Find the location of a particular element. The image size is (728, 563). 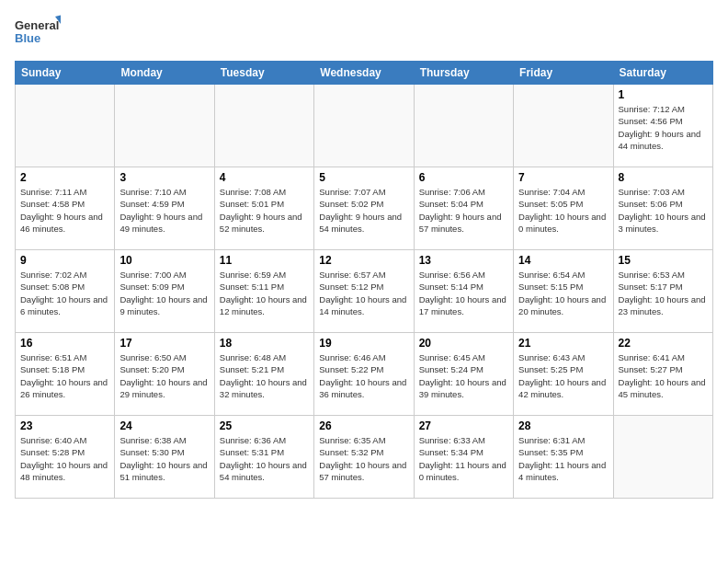

calendar-cell: 18Sunrise: 6:48 AM Sunset: 5:21 PM Dayli… is located at coordinates (264, 374).